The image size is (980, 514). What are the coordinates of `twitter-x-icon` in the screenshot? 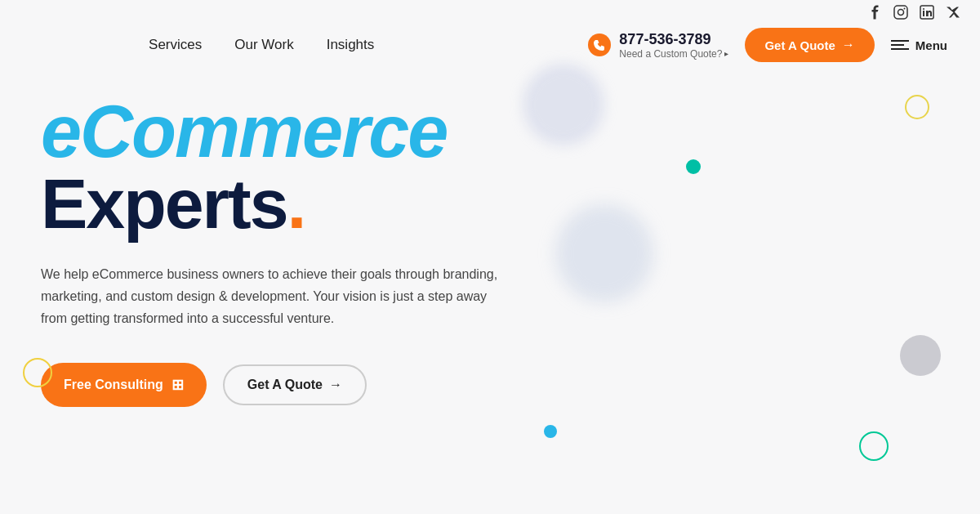 It's located at (953, 12).